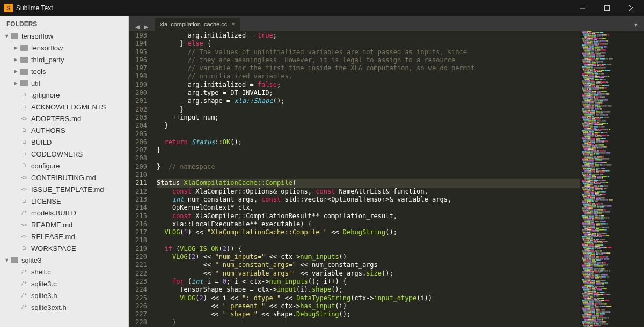 This screenshot has width=644, height=327. Describe the element at coordinates (64, 60) in the screenshot. I see `folder-item: ▶third_party` at that location.